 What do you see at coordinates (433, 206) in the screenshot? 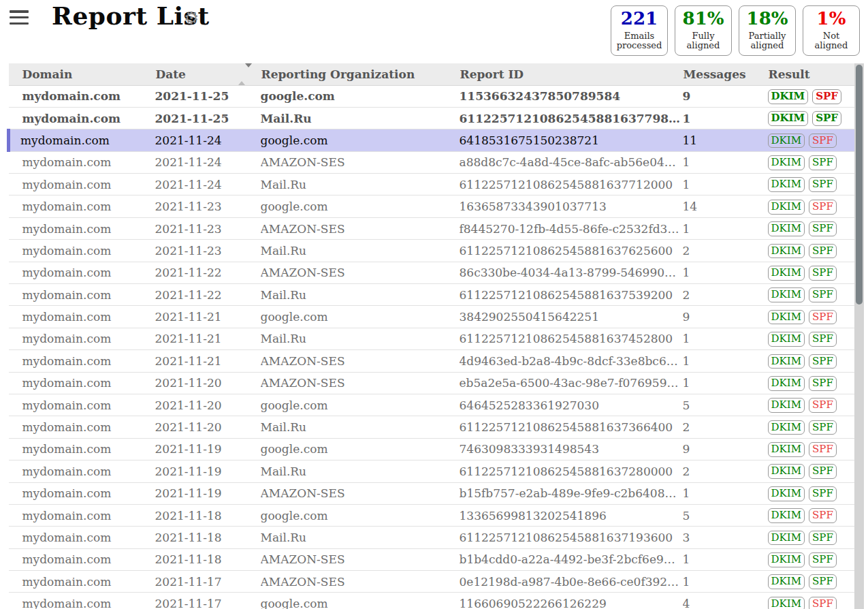
I see `table-row: mydomain.com2021-11-23google.com16365873…` at bounding box center [433, 206].